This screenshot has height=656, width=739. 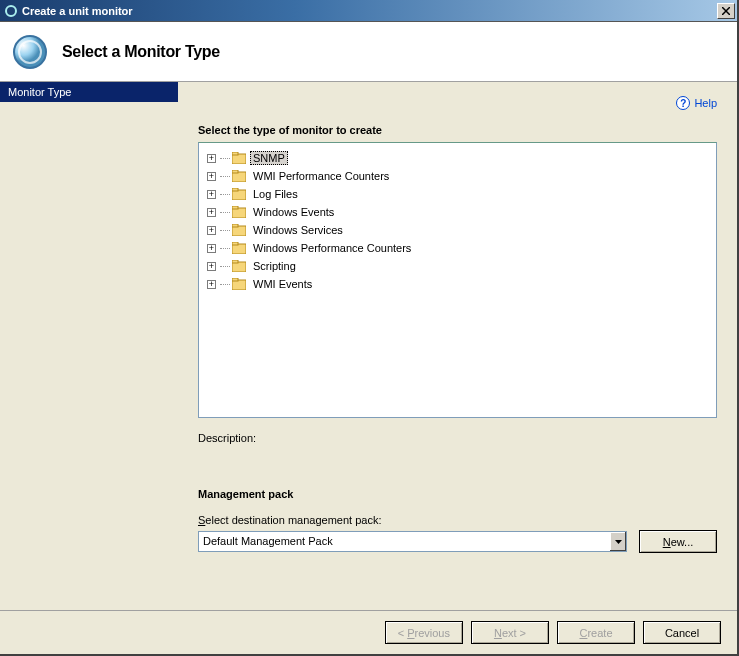 What do you see at coordinates (458, 438) in the screenshot?
I see `description-label: Description:` at bounding box center [458, 438].